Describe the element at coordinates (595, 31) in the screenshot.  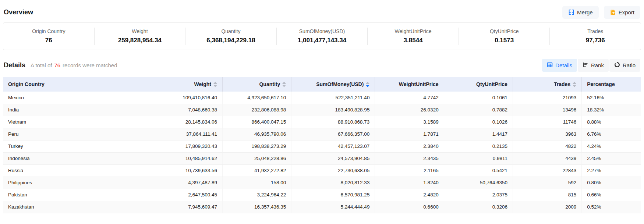
I see `summary-item-label: Trades` at that location.